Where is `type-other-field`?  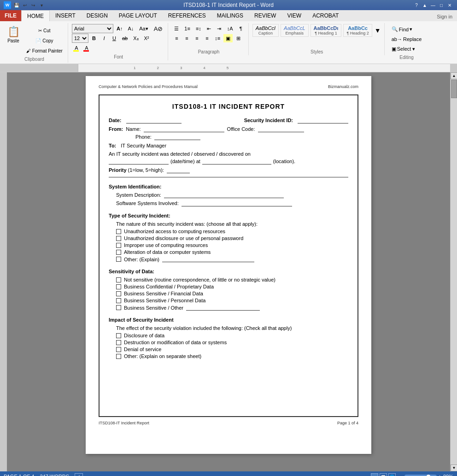 type-other-field is located at coordinates (208, 259).